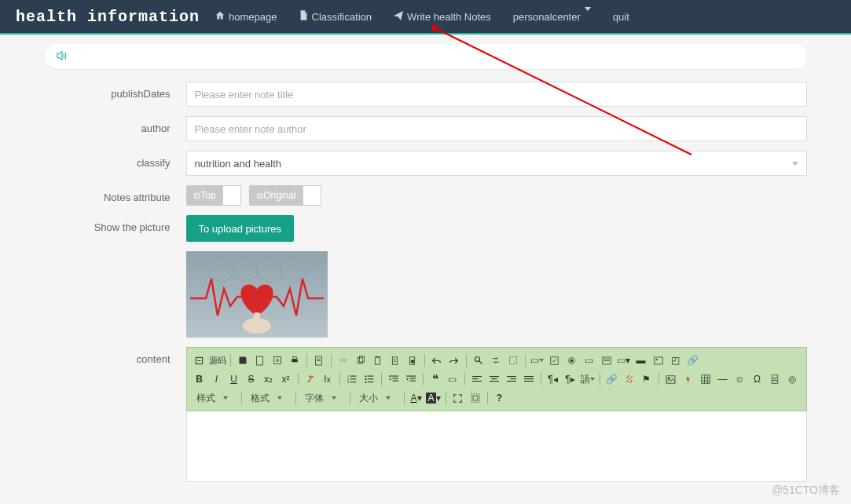  What do you see at coordinates (454, 360) in the screenshot?
I see `redo-icon` at bounding box center [454, 360].